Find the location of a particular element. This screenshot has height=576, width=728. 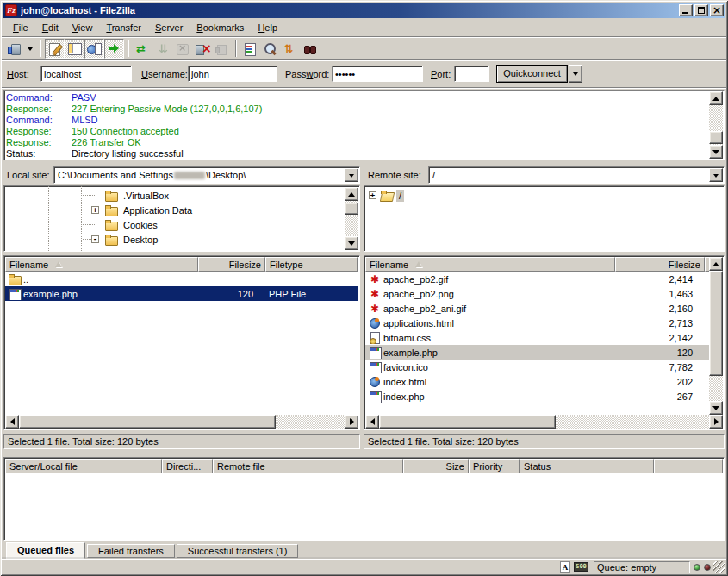

menu-item-help: Help is located at coordinates (267, 28).